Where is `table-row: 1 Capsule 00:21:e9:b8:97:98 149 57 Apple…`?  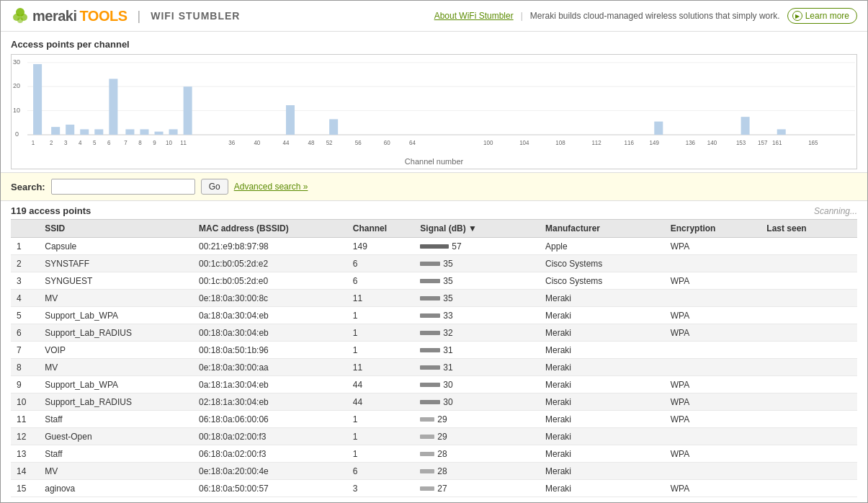
table-row: 1 Capsule 00:21:e9:b8:97:98 149 57 Apple… is located at coordinates (434, 246).